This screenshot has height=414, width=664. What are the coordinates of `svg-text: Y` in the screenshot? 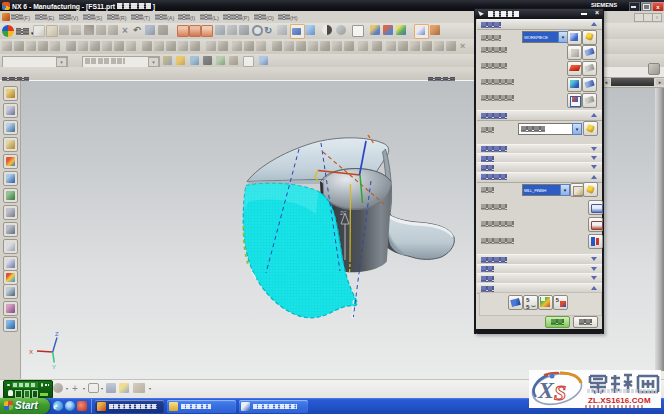 It's located at (54, 367).